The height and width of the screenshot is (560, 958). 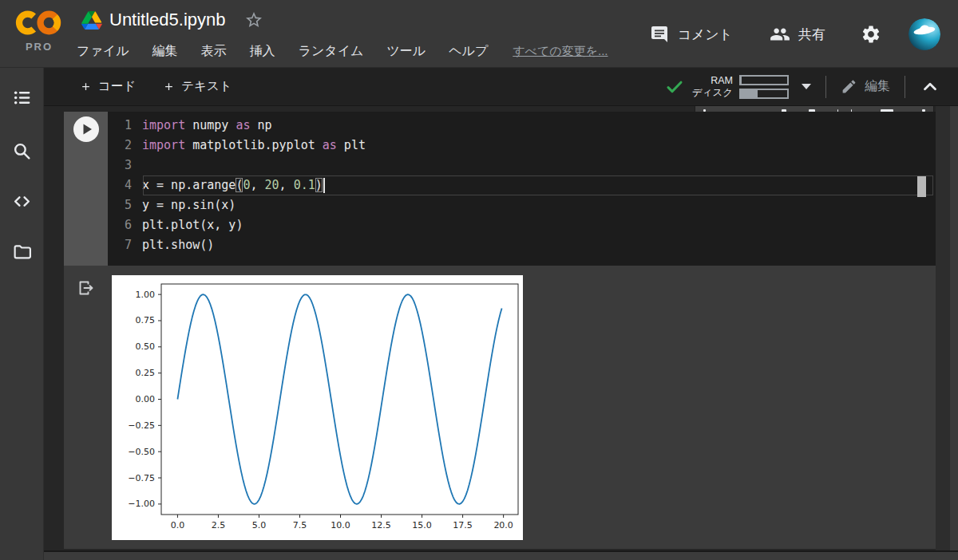 What do you see at coordinates (342, 51) in the screenshot?
I see `menu-bar: ファイル編集表示挿入ランタイムツールヘルプすべての変更を...` at bounding box center [342, 51].